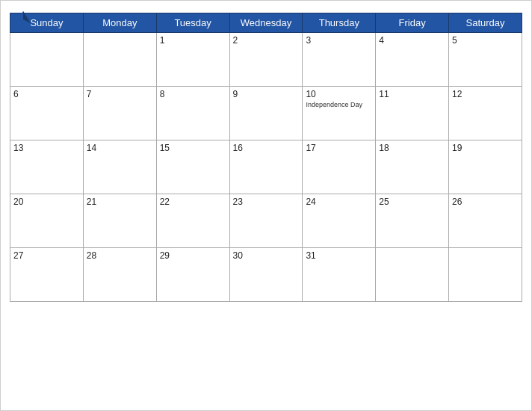 Image resolution: width=532 pixels, height=411 pixels. What do you see at coordinates (120, 148) in the screenshot?
I see `day-number: 14` at bounding box center [120, 148].